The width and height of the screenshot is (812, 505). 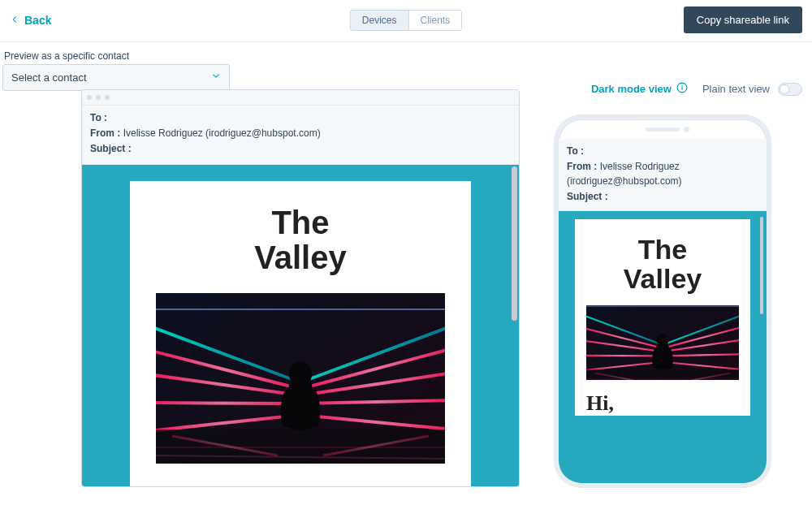 I want to click on hero-image-mobile, so click(x=663, y=343).